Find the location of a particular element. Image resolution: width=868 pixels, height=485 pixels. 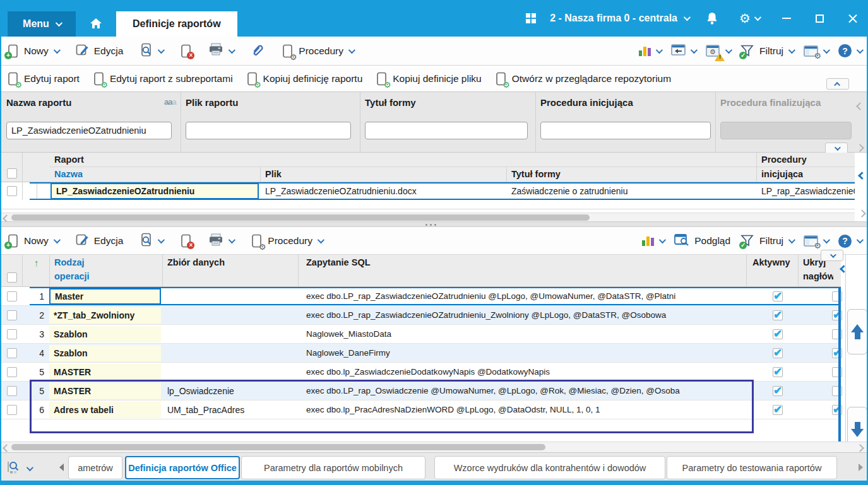

cell-zapytanie-sql: exec dbo.lp_ZaswiadczenieDodatkowyNapis … is located at coordinates (526, 372).